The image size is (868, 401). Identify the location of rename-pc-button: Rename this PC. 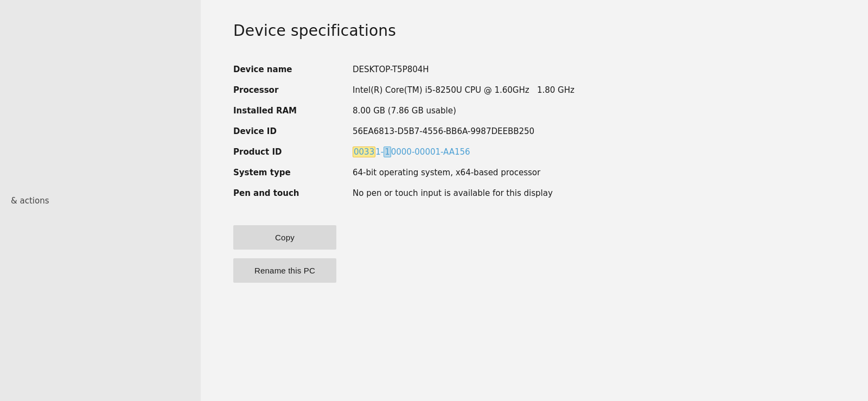
(285, 270).